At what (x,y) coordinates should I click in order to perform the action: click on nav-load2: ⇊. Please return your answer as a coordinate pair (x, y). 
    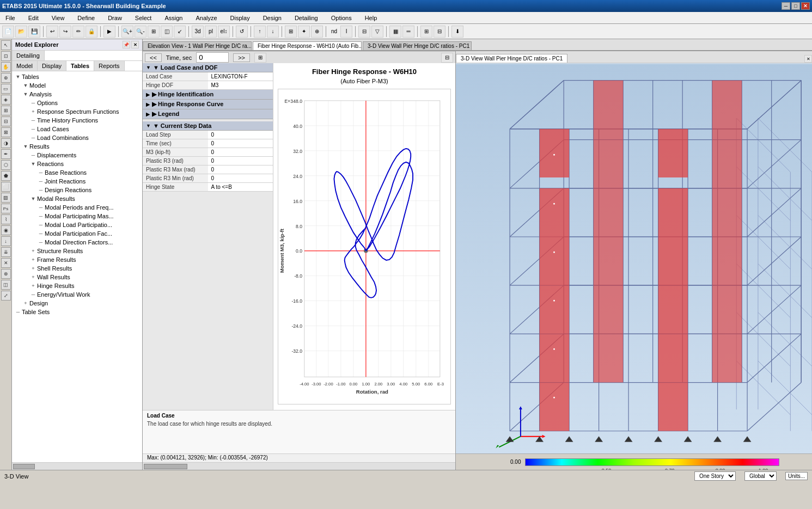
    Looking at the image, I should click on (6, 252).